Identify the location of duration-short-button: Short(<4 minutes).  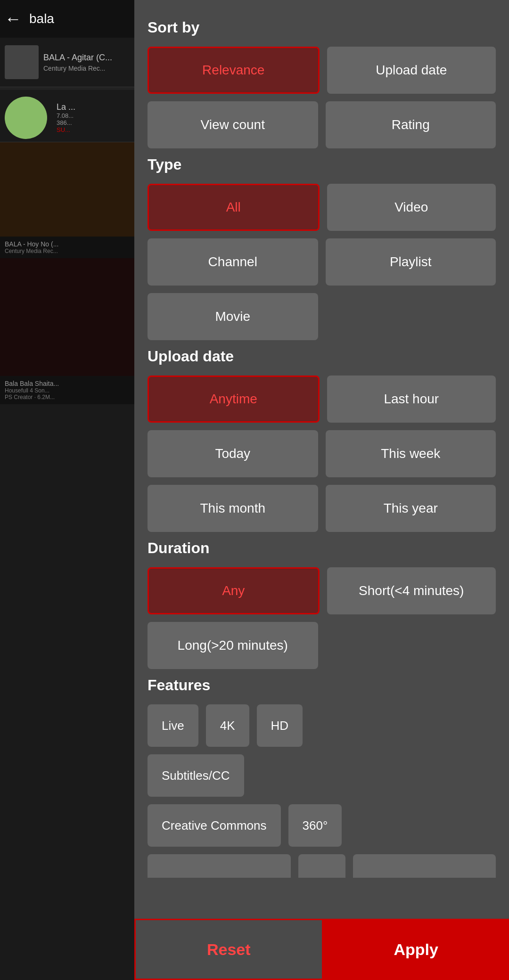
(412, 591).